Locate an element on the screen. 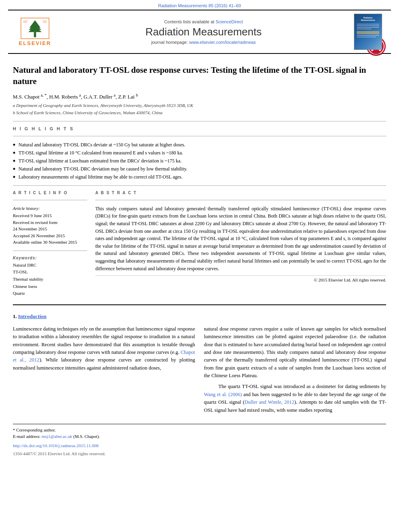  abstract-divider is located at coordinates (241, 200).